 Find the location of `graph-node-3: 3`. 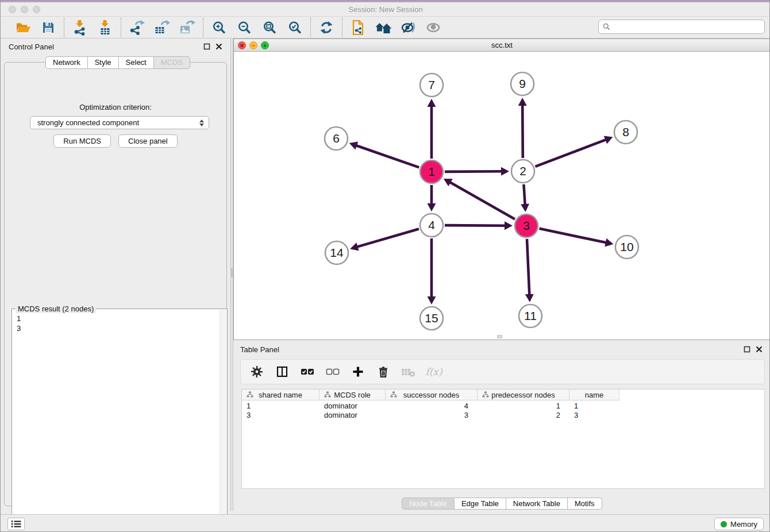

graph-node-3: 3 is located at coordinates (526, 226).